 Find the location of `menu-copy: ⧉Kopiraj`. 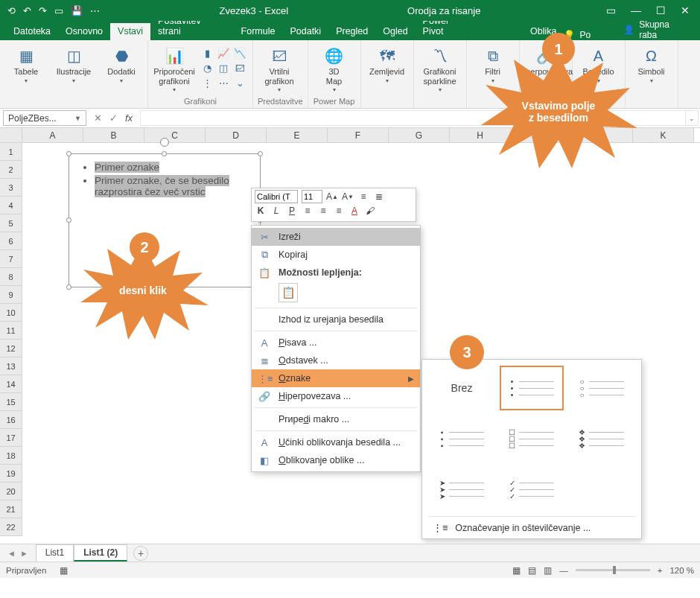

menu-copy: ⧉Kopiraj is located at coordinates (336, 255).